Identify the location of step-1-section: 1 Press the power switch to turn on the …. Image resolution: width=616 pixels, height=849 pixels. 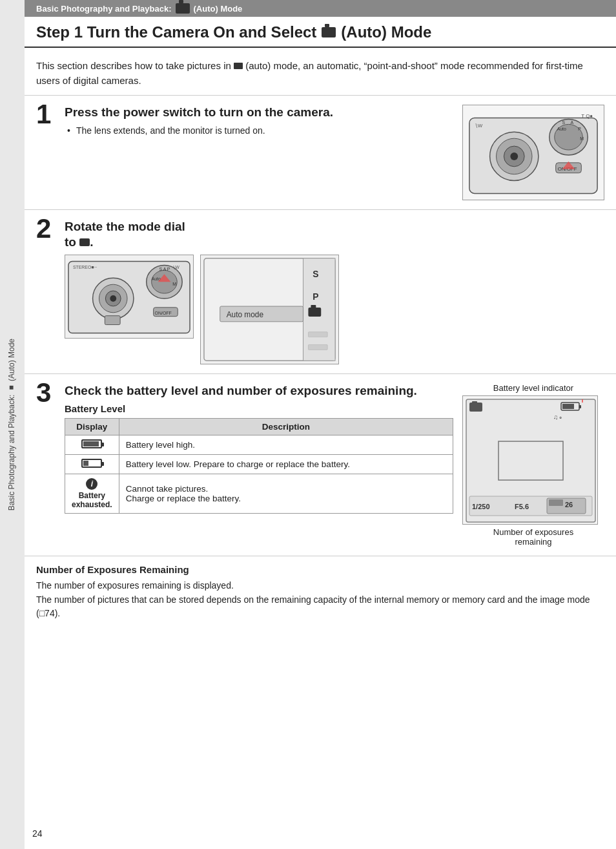
(320, 152).